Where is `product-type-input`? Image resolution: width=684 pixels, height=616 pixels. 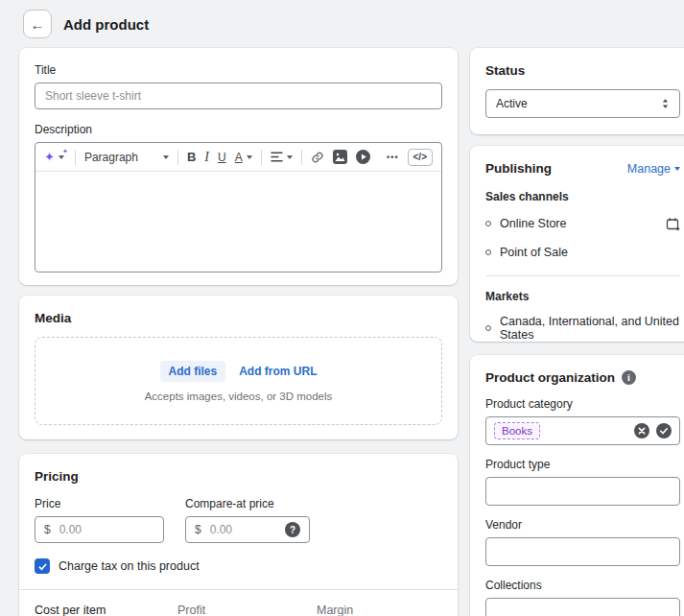 product-type-input is located at coordinates (583, 491).